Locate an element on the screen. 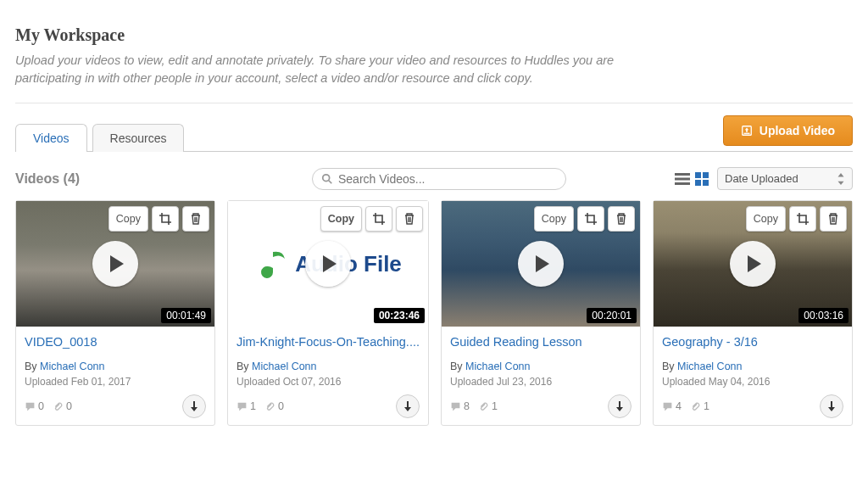 This screenshot has width=868, height=503. search-box is located at coordinates (439, 179).